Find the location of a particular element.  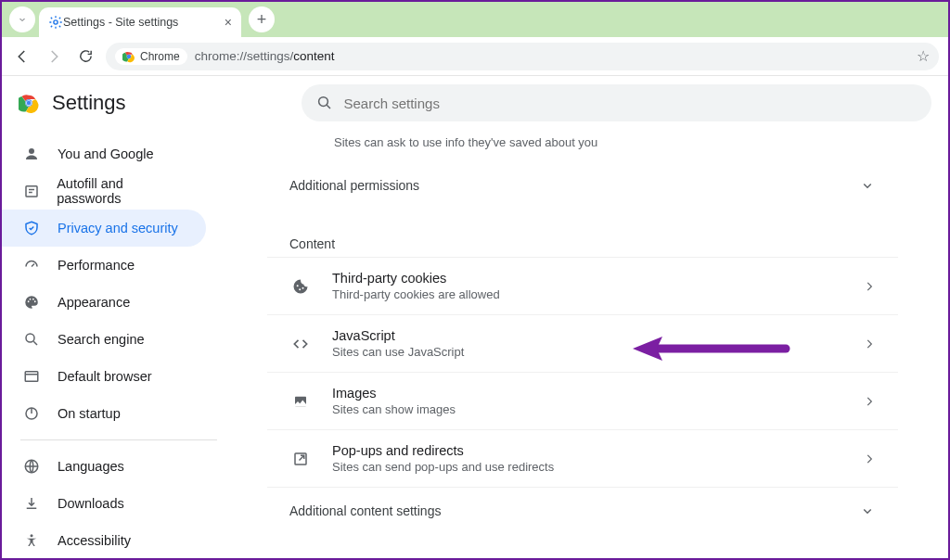

browser-toolbar: Chrome chrome://settings/content ☆ is located at coordinates (475, 57).